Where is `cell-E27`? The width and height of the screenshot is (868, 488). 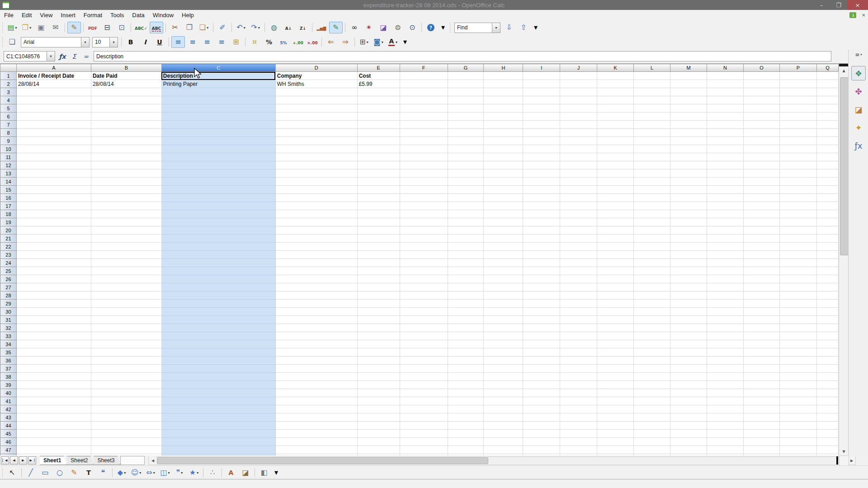
cell-E27 is located at coordinates (378, 287).